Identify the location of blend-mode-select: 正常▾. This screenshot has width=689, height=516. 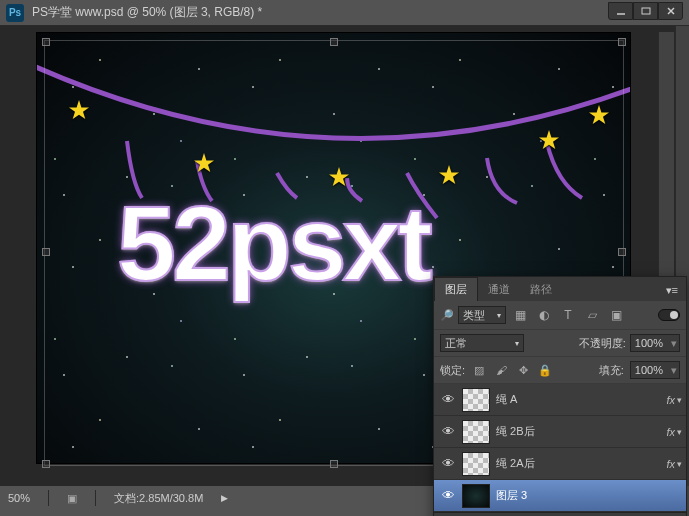
(482, 343).